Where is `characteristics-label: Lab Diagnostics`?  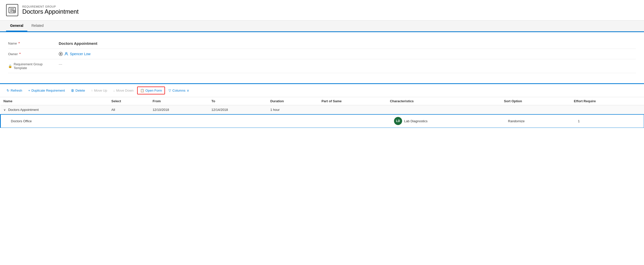 characteristics-label: Lab Diagnostics is located at coordinates (416, 121).